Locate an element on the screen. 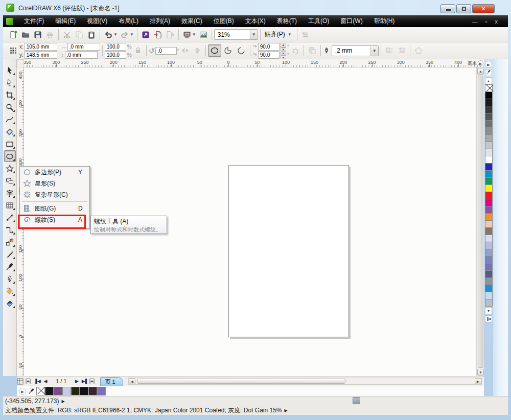 The height and width of the screenshot is (420, 511). document-page is located at coordinates (289, 251).